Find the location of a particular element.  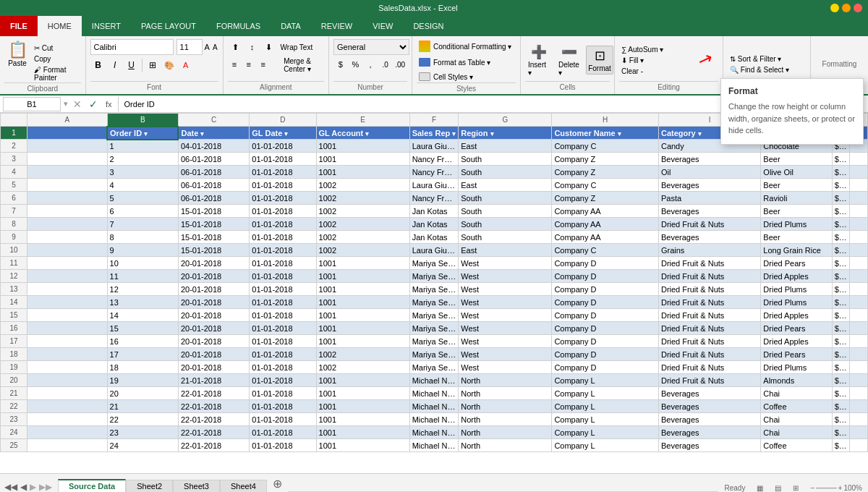

cell-K7: $12,585.10 is located at coordinates (841, 211).